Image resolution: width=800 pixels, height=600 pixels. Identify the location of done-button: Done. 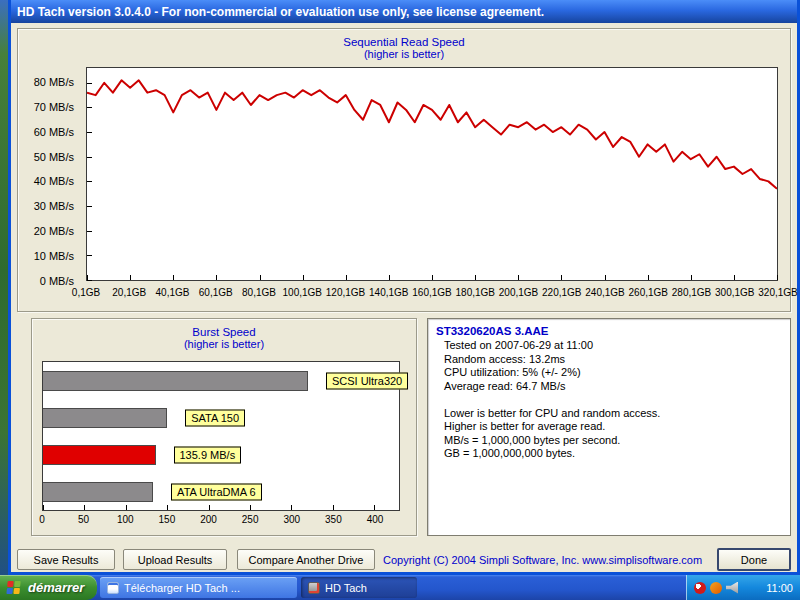
(754, 560).